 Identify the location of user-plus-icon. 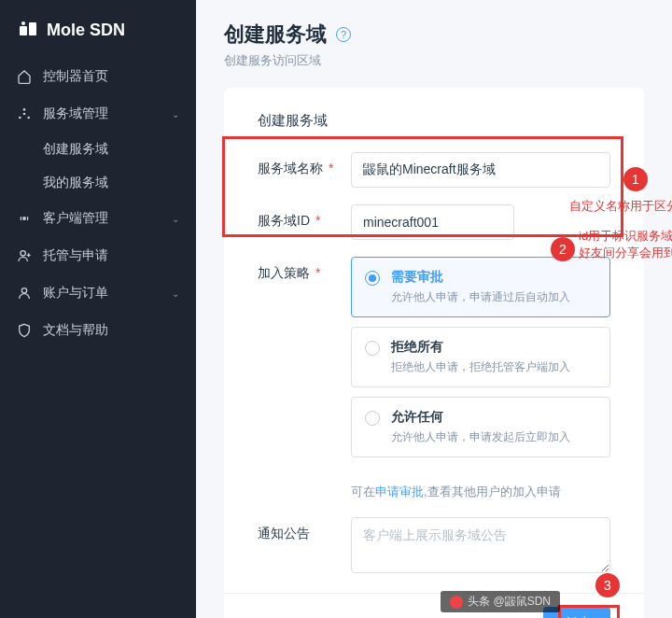
(24, 256).